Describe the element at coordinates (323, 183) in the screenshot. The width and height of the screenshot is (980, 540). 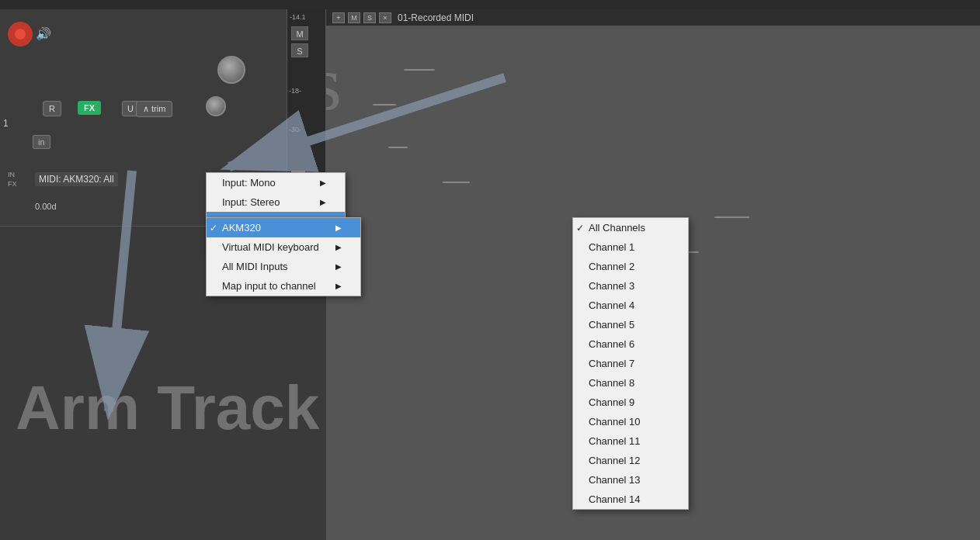
I see `submenu-arrow-mono: ▶` at that location.